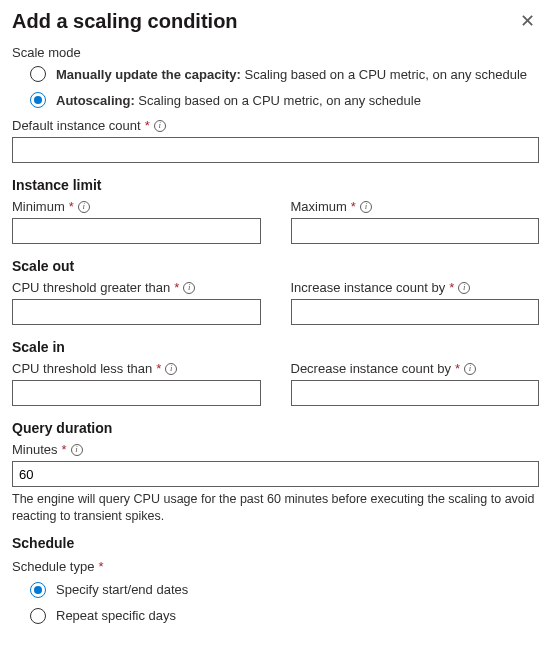  Describe the element at coordinates (276, 150) in the screenshot. I see `default-instance-input` at that location.